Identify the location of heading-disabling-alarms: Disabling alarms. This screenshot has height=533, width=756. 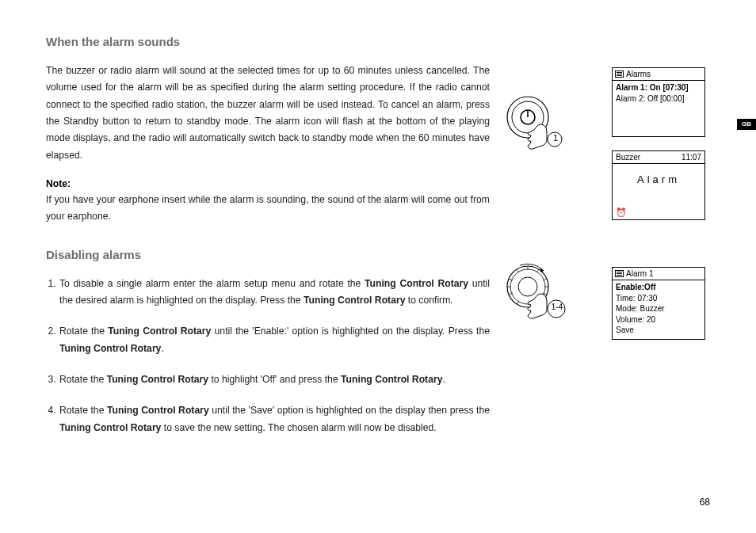
(268, 255).